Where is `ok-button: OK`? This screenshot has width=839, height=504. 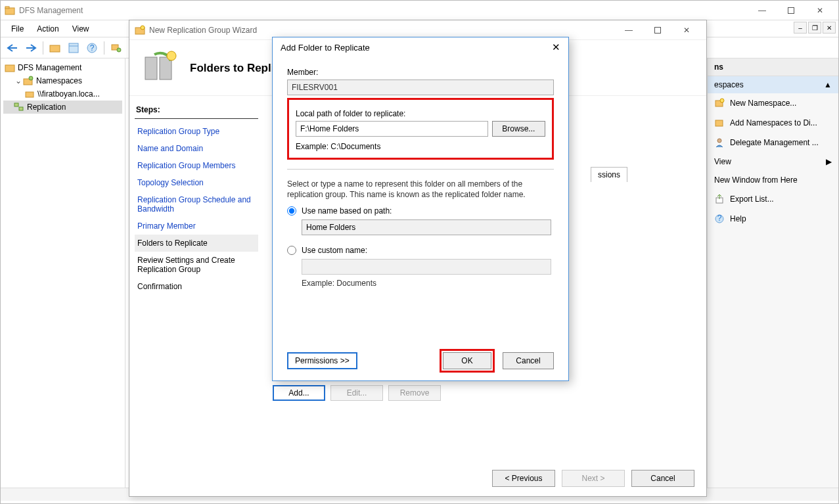 ok-button: OK is located at coordinates (467, 361).